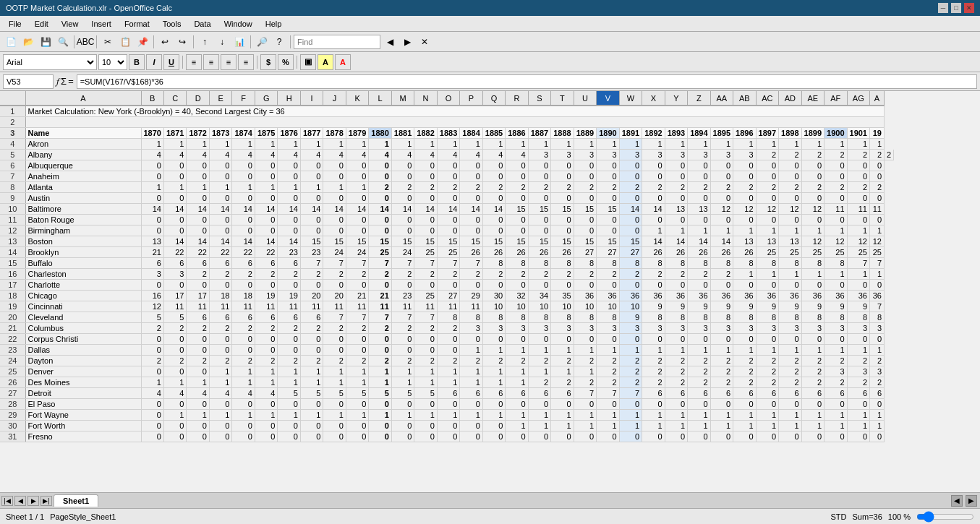  I want to click on col-header-ab: AB, so click(745, 98).